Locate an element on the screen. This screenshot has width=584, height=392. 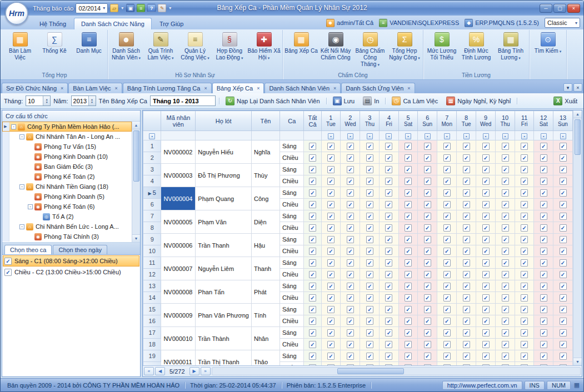
scroll-up-icon: ▲ is located at coordinates (136, 125).